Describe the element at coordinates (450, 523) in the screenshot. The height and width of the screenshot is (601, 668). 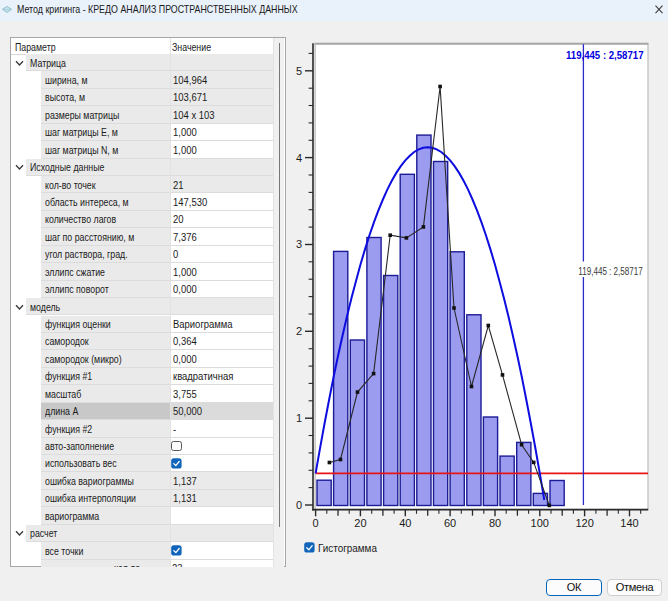
I see `svg-text: 60` at that location.